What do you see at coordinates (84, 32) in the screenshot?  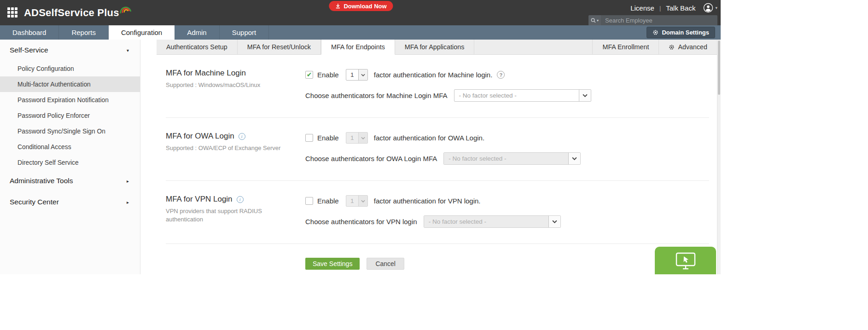 I see `nav-reports: Reports` at bounding box center [84, 32].